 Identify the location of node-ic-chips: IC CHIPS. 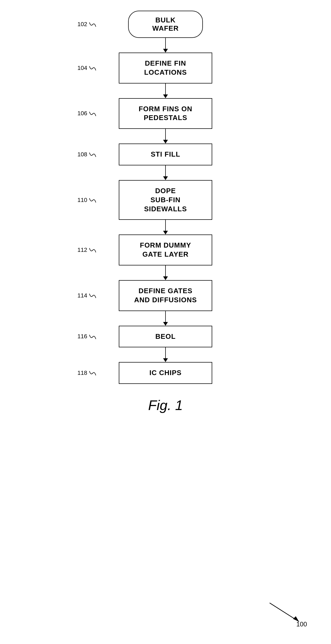
(165, 373).